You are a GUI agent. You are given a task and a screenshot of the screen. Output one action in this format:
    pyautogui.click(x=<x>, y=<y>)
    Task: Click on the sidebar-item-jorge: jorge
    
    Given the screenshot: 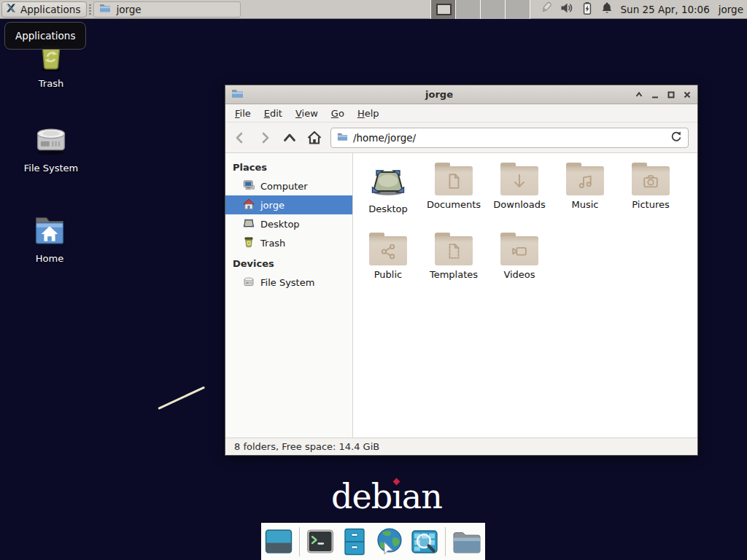 What is the action you would take?
    pyautogui.click(x=289, y=205)
    